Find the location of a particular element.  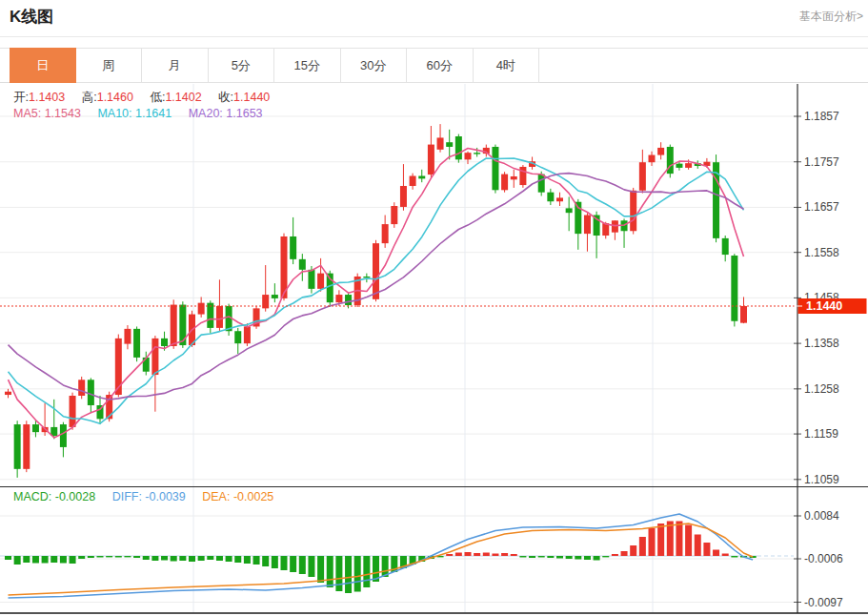

dea-value: DEA: -0.0025 is located at coordinates (238, 497).